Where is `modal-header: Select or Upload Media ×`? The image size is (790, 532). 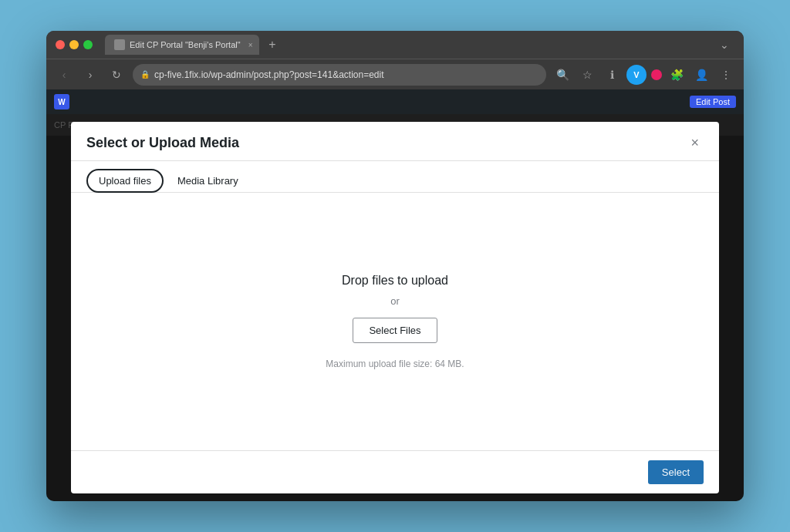 modal-header: Select or Upload Media × is located at coordinates (395, 142).